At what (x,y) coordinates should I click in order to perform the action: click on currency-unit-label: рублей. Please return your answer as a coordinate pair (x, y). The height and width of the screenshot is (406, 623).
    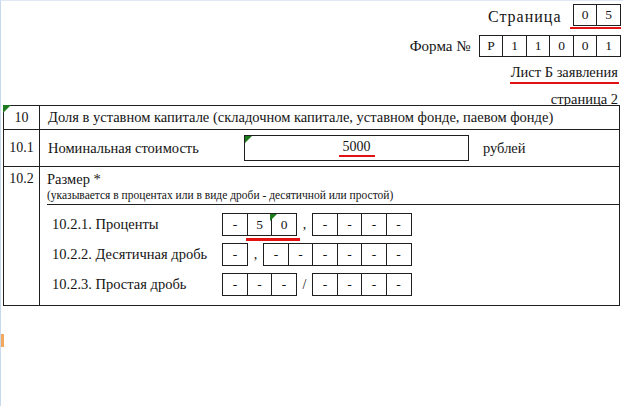
    Looking at the image, I should click on (504, 148).